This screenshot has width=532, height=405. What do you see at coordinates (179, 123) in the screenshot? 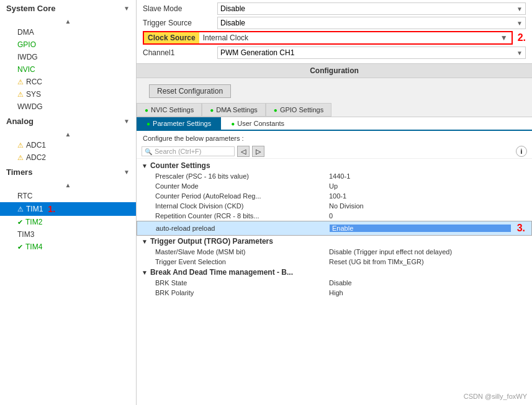
I see `sub-tab-parameter: ● Parameter Settings` at bounding box center [179, 123].